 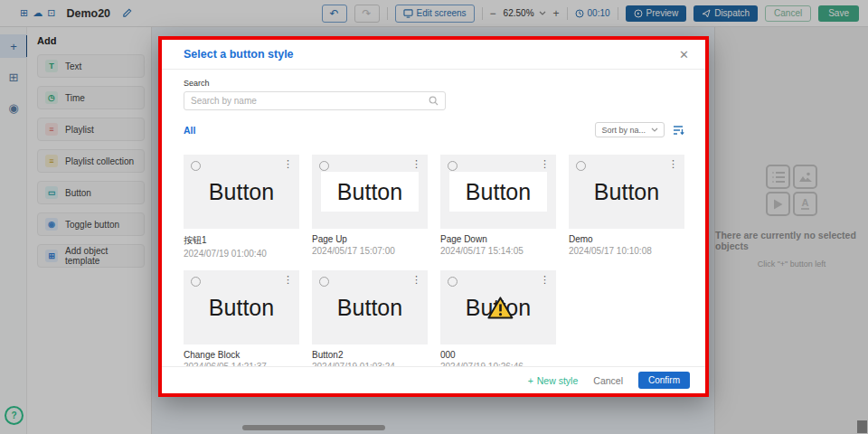 What do you see at coordinates (190, 130) in the screenshot?
I see `filter-all-tab: All` at bounding box center [190, 130].